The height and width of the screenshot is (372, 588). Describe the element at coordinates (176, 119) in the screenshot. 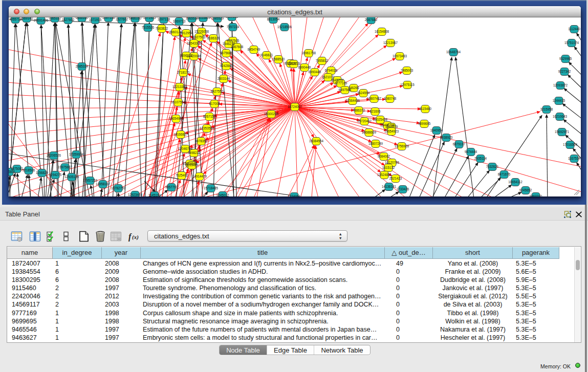

I see `svg-text: 19654985` at that location.